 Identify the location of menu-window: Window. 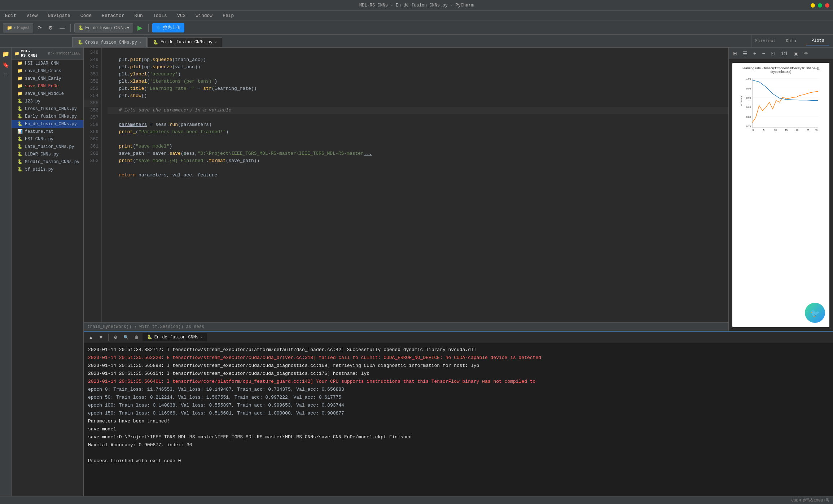
(204, 16).